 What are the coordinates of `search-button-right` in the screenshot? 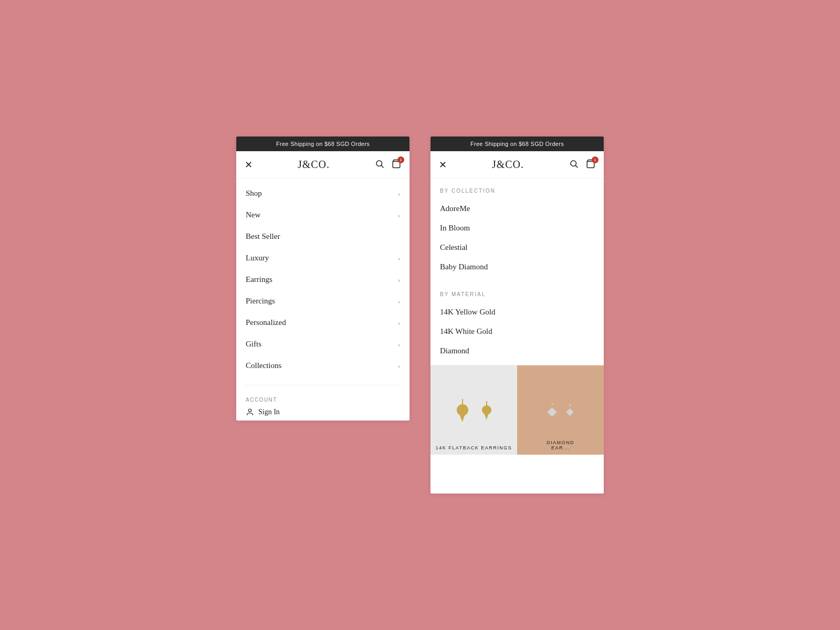 It's located at (574, 165).